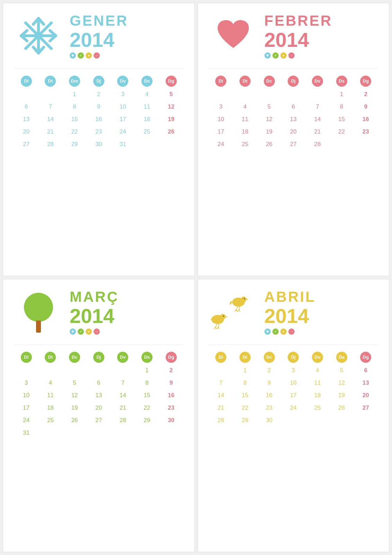  What do you see at coordinates (245, 370) in the screenshot?
I see `day-cell: 1` at bounding box center [245, 370].